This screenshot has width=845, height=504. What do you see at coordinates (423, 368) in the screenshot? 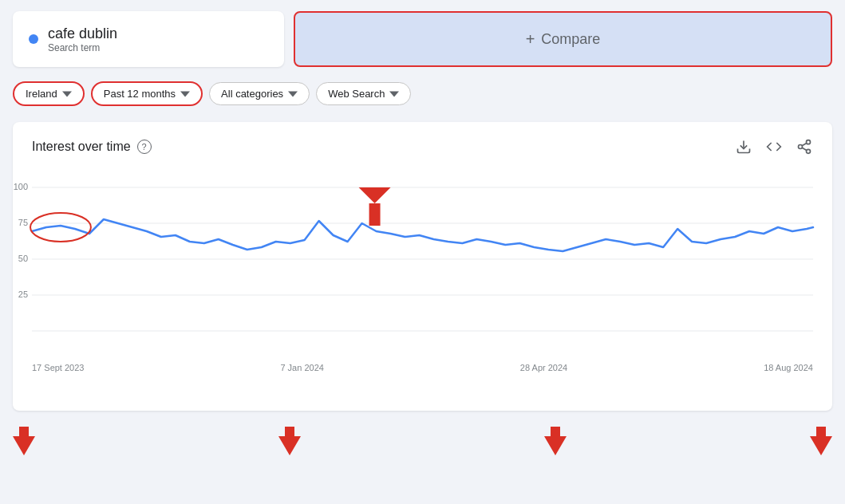
I see `x-axis-labels: 17 Sept 2023 7 Jan 2024 28 Apr 2024 18 A…` at bounding box center [423, 368].